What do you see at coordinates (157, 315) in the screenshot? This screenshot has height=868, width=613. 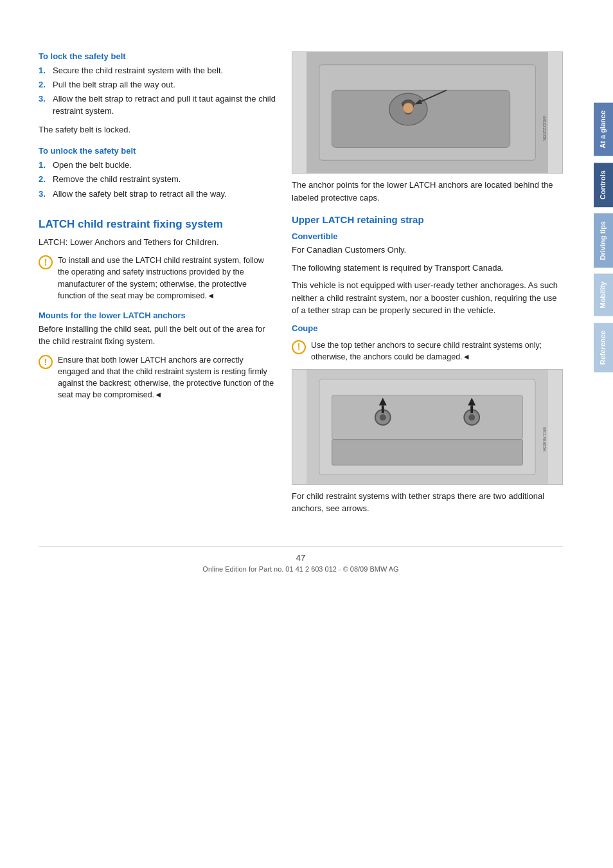 I see `lower-latch-heading: Mounts for the lower LATCH anchors` at bounding box center [157, 315].